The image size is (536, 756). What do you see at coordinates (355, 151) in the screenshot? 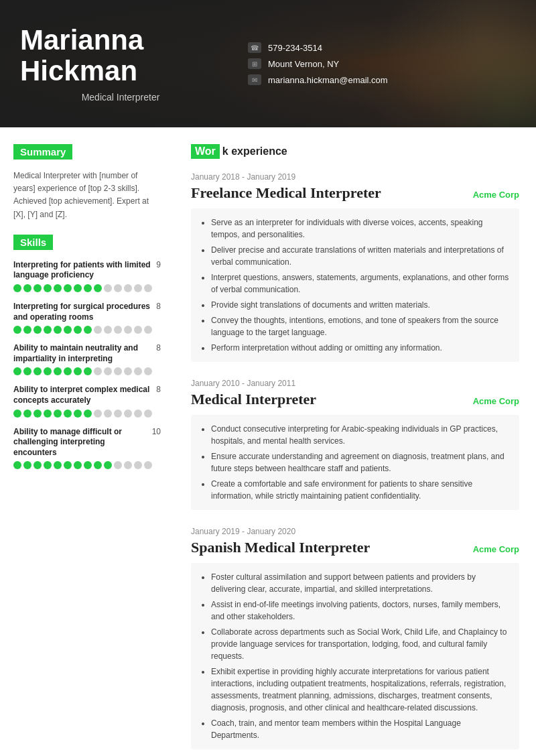
I see `work-experience-header: Wor k experience` at bounding box center [355, 151].